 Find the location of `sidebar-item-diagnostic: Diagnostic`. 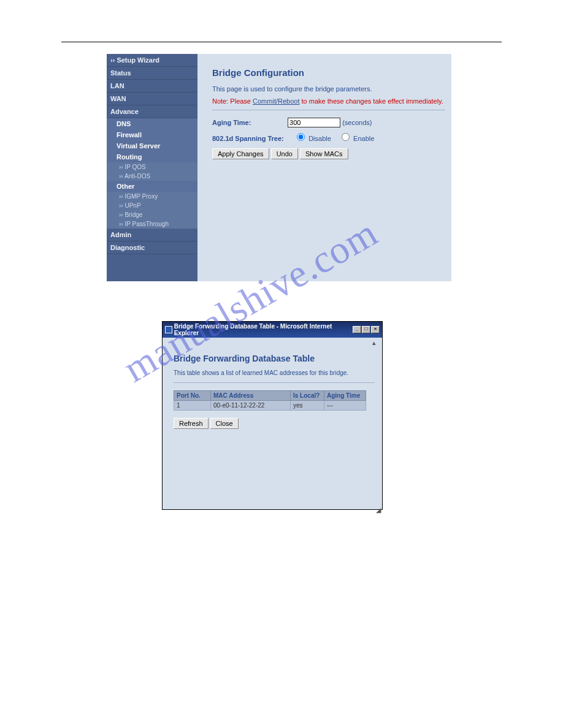

sidebar-item-diagnostic: Diagnostic is located at coordinates (152, 248).